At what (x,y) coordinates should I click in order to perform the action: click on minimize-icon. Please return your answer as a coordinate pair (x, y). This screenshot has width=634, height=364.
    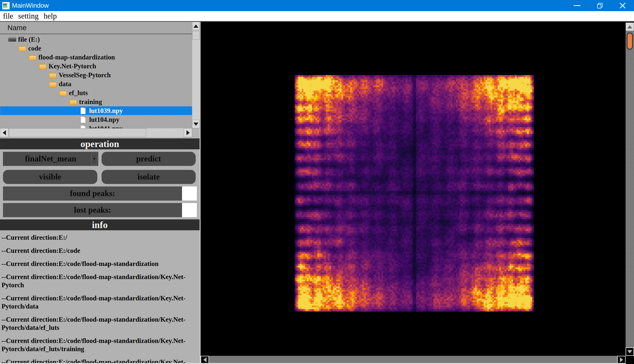
    Looking at the image, I should click on (577, 6).